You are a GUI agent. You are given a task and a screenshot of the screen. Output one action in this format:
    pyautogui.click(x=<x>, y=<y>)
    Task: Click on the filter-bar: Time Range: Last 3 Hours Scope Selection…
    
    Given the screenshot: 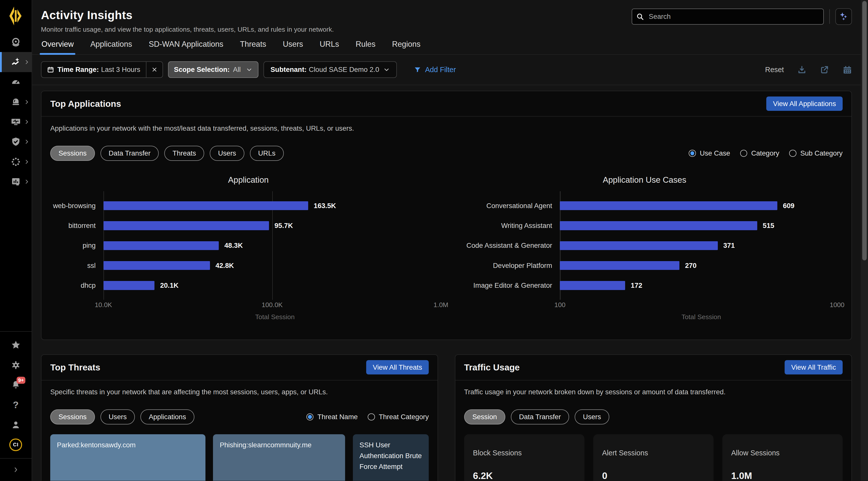 What is the action you would take?
    pyautogui.click(x=450, y=70)
    